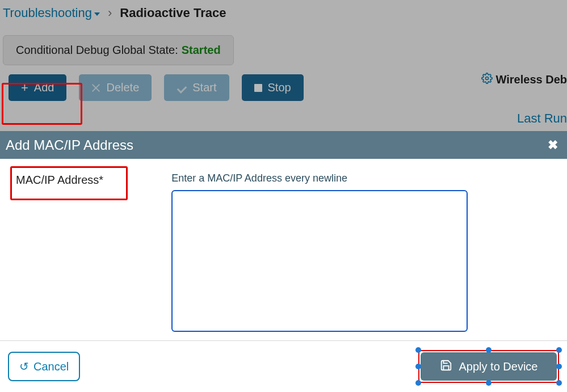 This screenshot has height=392, width=567. I want to click on gear-icon, so click(487, 79).